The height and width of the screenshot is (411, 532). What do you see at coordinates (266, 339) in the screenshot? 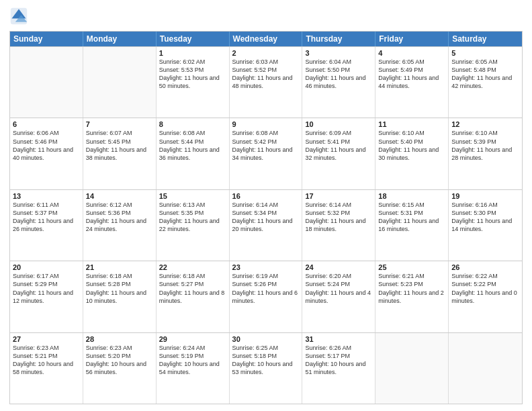
I see `day-number: 30` at bounding box center [266, 339].